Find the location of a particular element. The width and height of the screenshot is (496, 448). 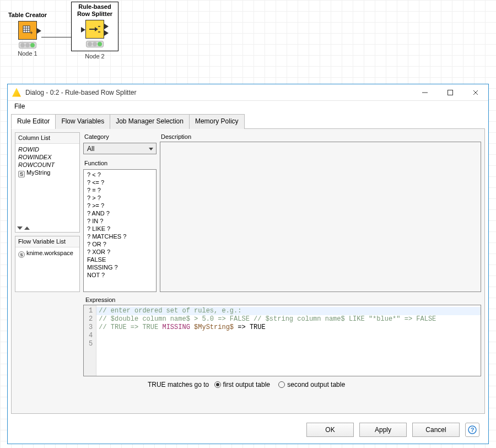

category-select: All is located at coordinates (120, 149).